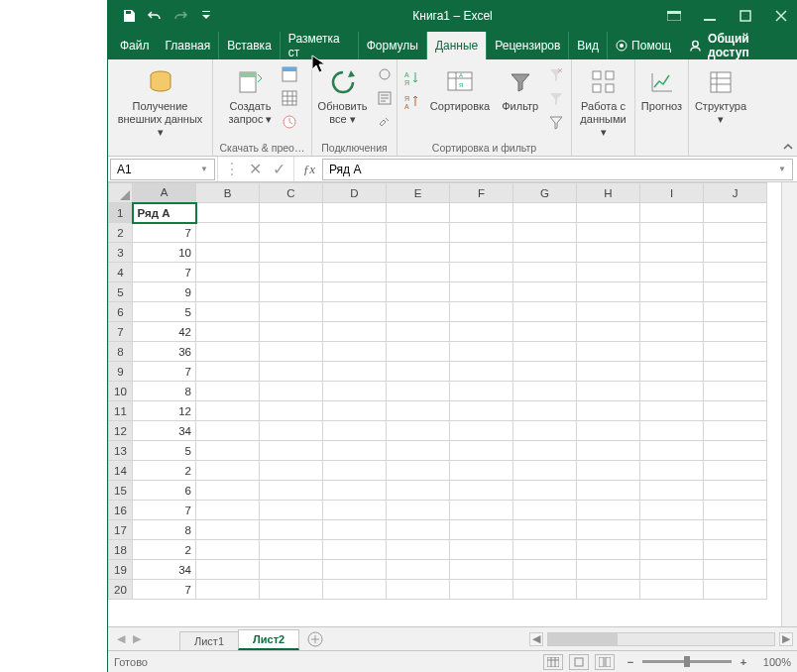 The width and height of the screenshot is (797, 672). I want to click on collapse-ribbon-icon, so click(788, 147).